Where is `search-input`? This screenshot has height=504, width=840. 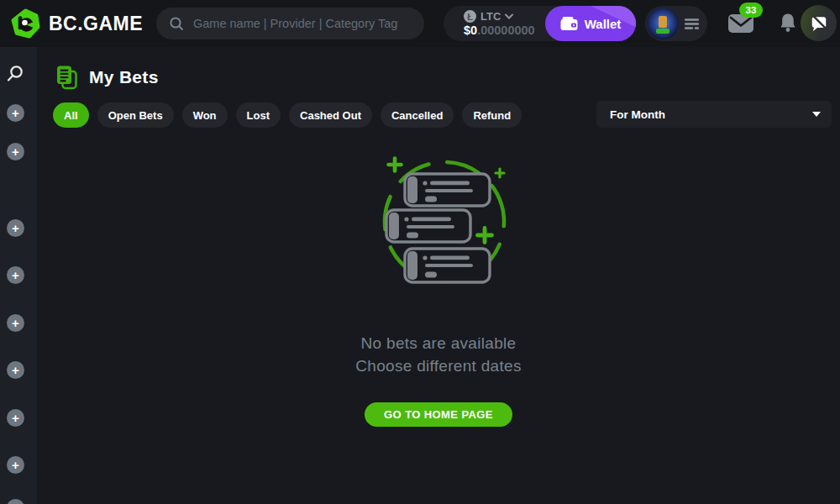
search-input is located at coordinates (307, 24).